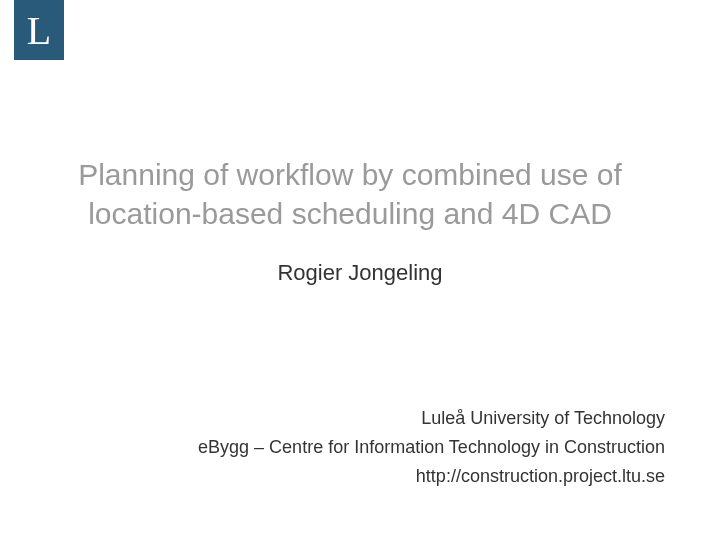  What do you see at coordinates (432, 418) in the screenshot?
I see `affiliation-university: Luleå University of Technology` at bounding box center [432, 418].